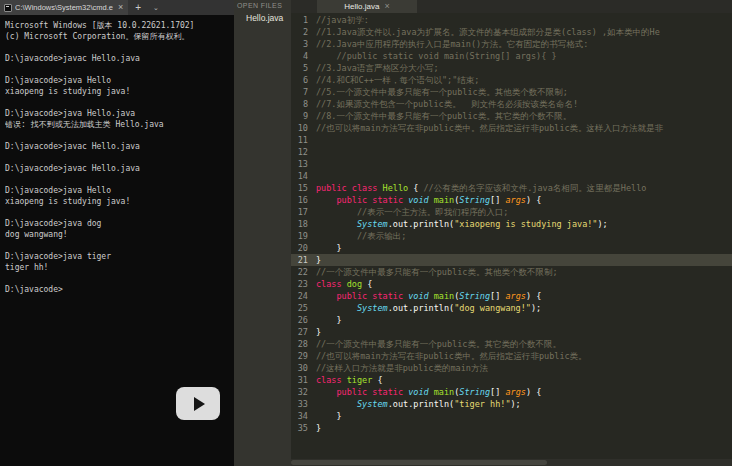  I want to click on code-text: //7.如果源文件包含一个public类。 则文件名必须按该类名命名!, so click(524, 104).